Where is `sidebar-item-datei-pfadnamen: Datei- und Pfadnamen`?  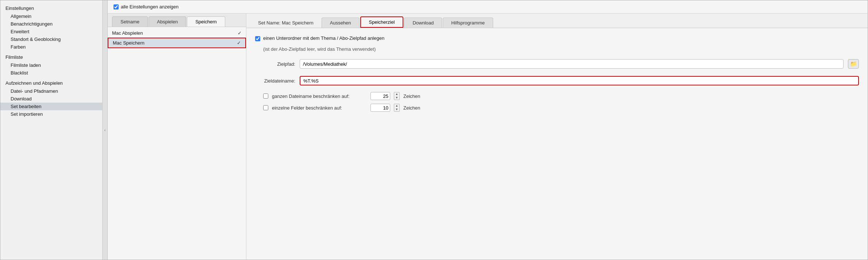 sidebar-item-datei-pfadnamen: Datei- und Pfadnamen is located at coordinates (51, 91).